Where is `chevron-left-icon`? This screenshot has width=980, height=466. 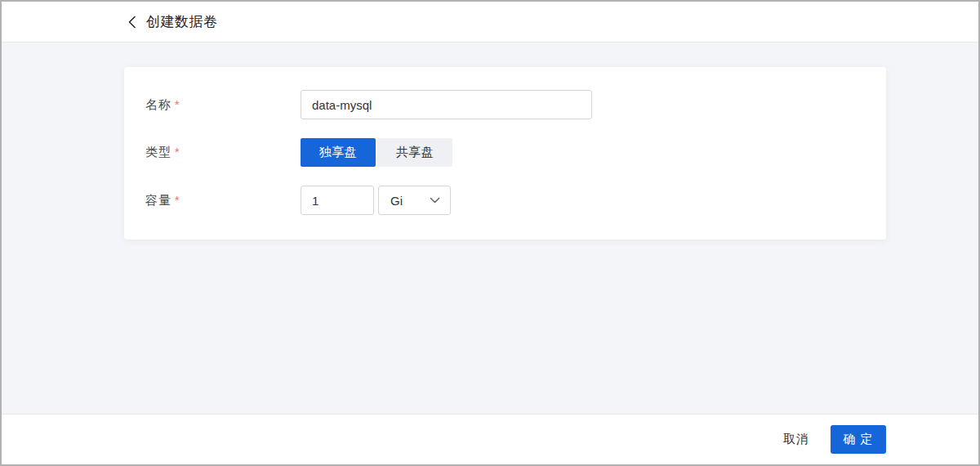 chevron-left-icon is located at coordinates (132, 22).